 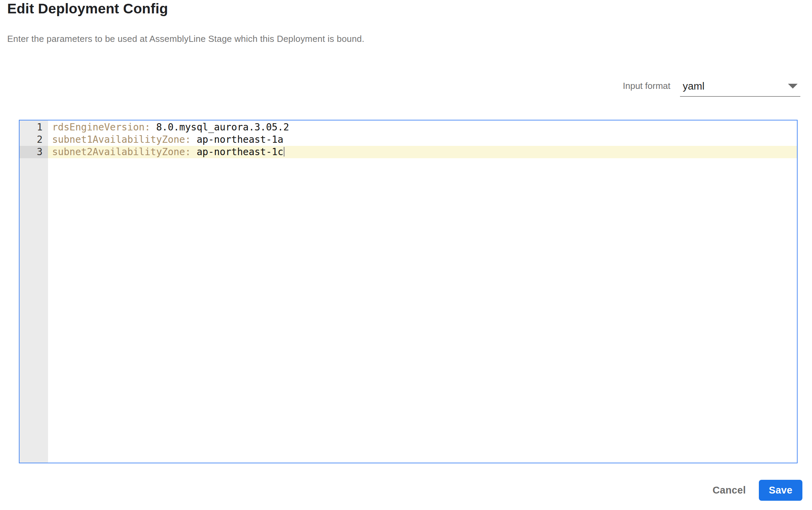 I want to click on page-subtitle: Enter the parameters to be used at Assem…, so click(x=186, y=39).